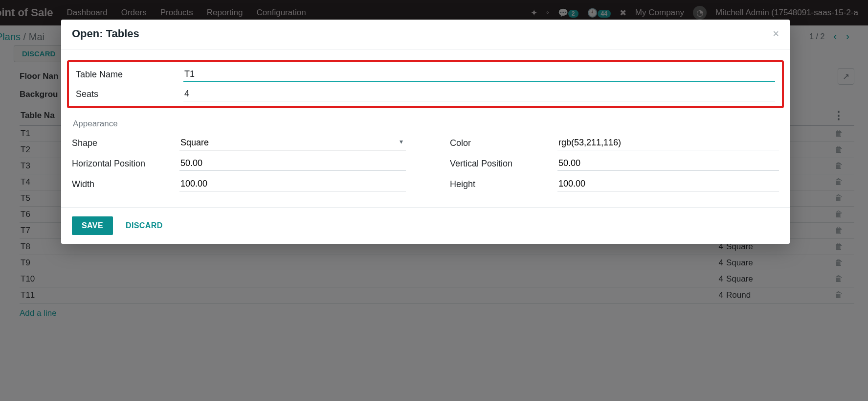  What do you see at coordinates (426, 124) in the screenshot?
I see `appearance-section-title: Appearance` at bounding box center [426, 124].